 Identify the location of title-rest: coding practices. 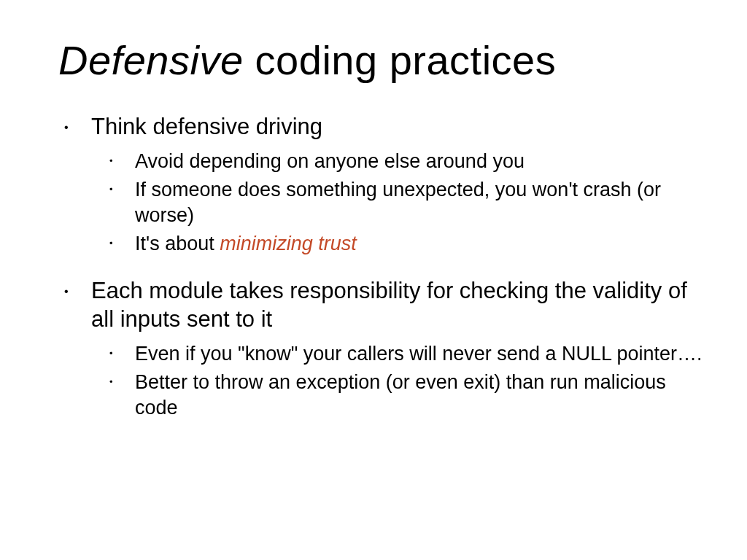
(400, 60).